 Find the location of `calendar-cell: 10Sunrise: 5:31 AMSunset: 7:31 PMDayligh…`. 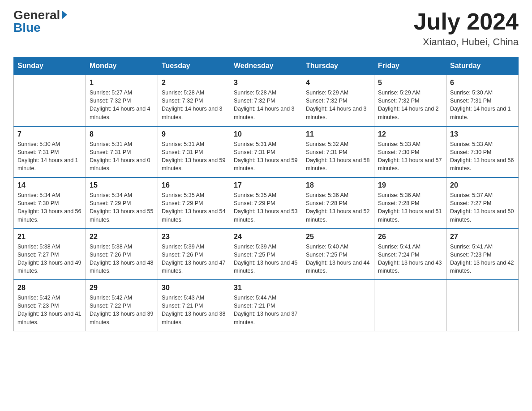

calendar-cell: 10Sunrise: 5:31 AMSunset: 7:31 PMDayligh… is located at coordinates (266, 152).